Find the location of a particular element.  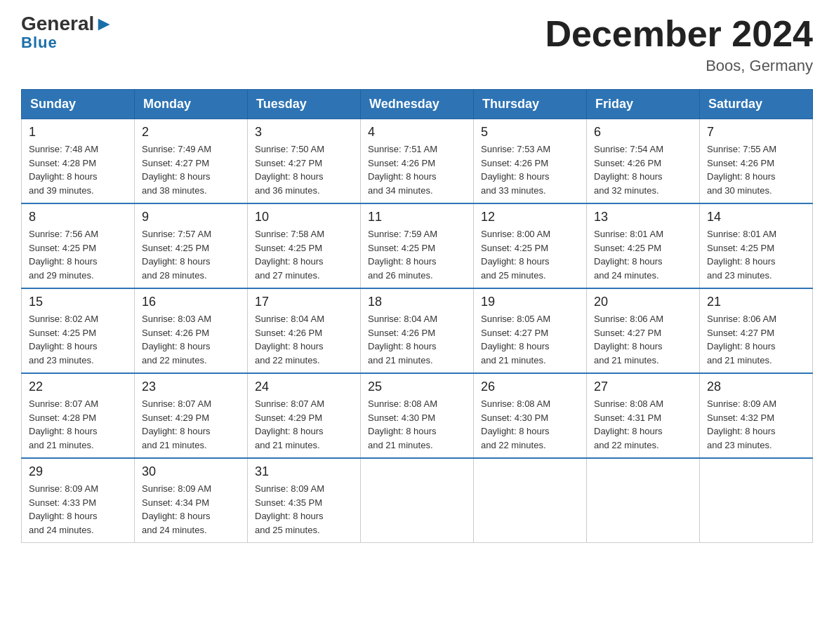

page-subtitle: Boos, Germany is located at coordinates (679, 66).